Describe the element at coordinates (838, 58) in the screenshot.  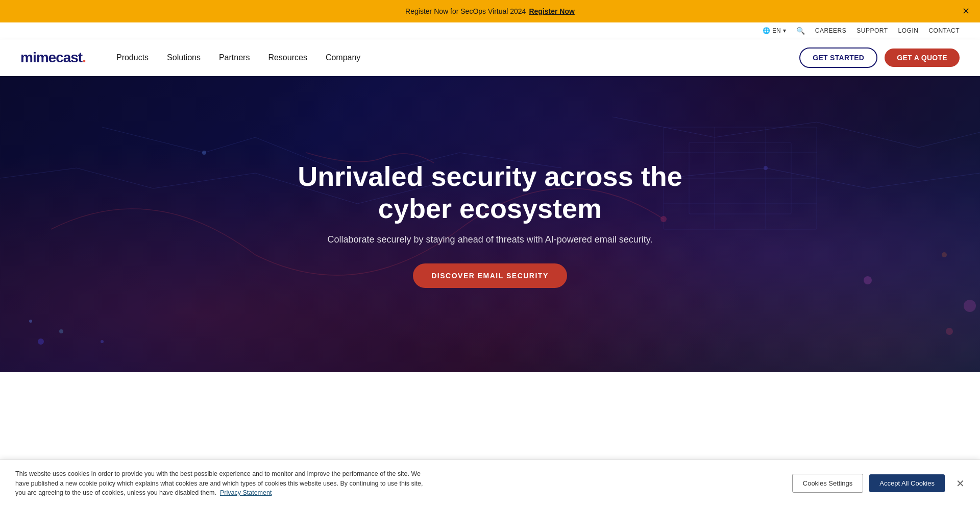
I see `get-started-button: GET STARTED` at that location.